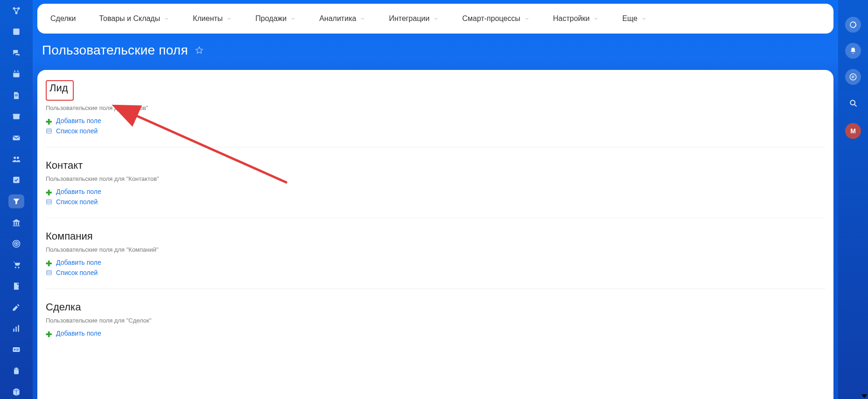  I want to click on nav-label: Интеграции, so click(409, 19).